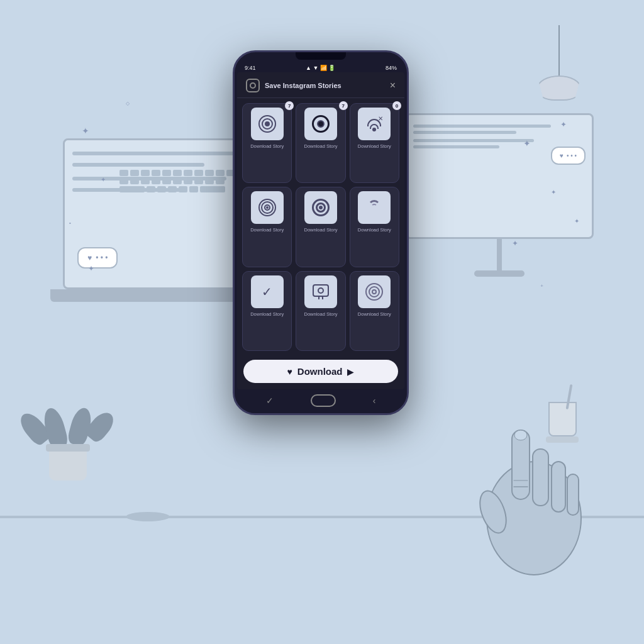 Image resolution: width=644 pixels, height=644 pixels. I want to click on app-header: Save Instagram Stories ×, so click(321, 86).